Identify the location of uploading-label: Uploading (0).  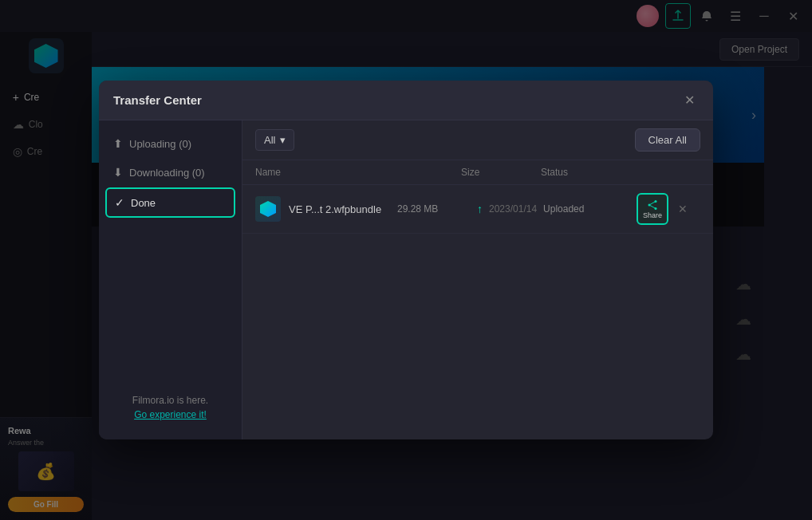
(160, 144).